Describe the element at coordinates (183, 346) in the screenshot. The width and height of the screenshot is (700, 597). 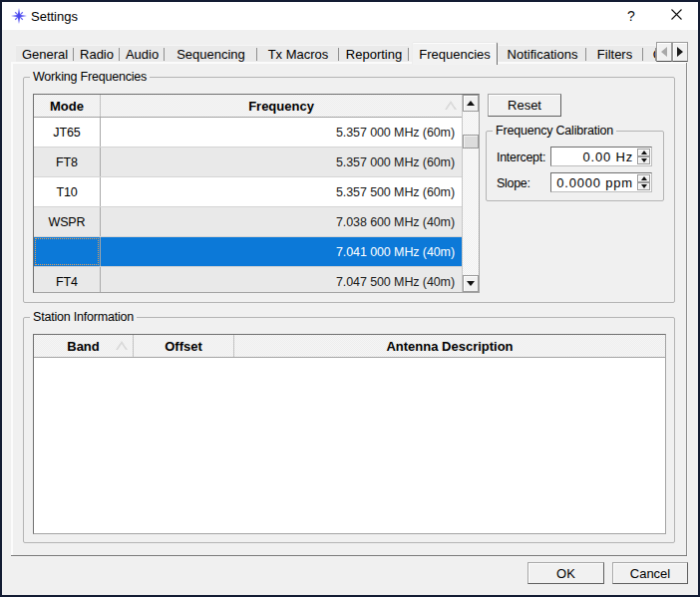
I see `si-column-header-offset: Offset` at that location.